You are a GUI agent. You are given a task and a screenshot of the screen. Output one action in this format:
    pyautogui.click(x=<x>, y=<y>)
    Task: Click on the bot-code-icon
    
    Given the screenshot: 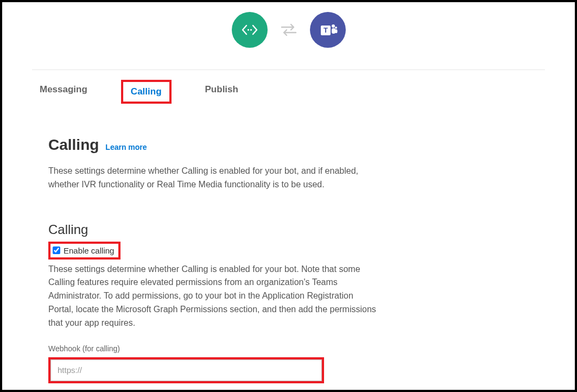 What is the action you would take?
    pyautogui.click(x=250, y=30)
    